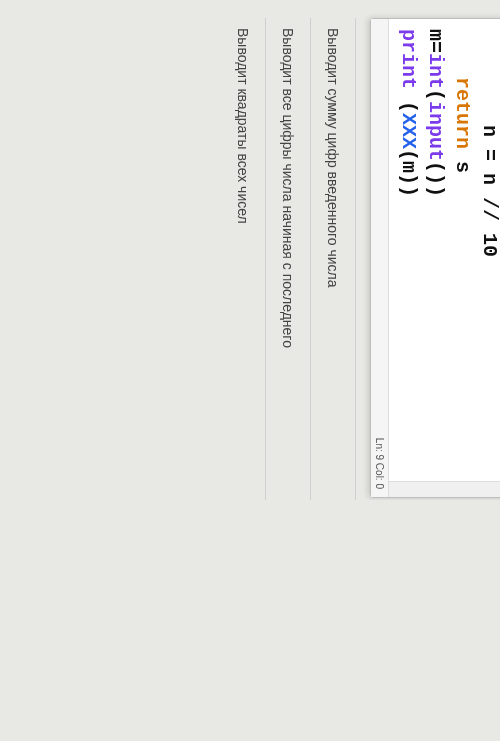 The image size is (500, 741). I want to click on code-text: ()), so click(436, 179).